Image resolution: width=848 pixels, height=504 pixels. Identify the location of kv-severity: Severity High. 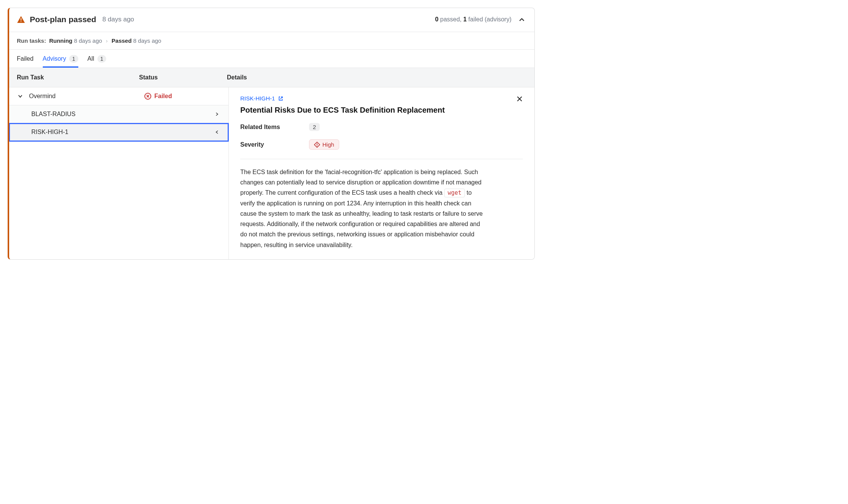
(382, 144).